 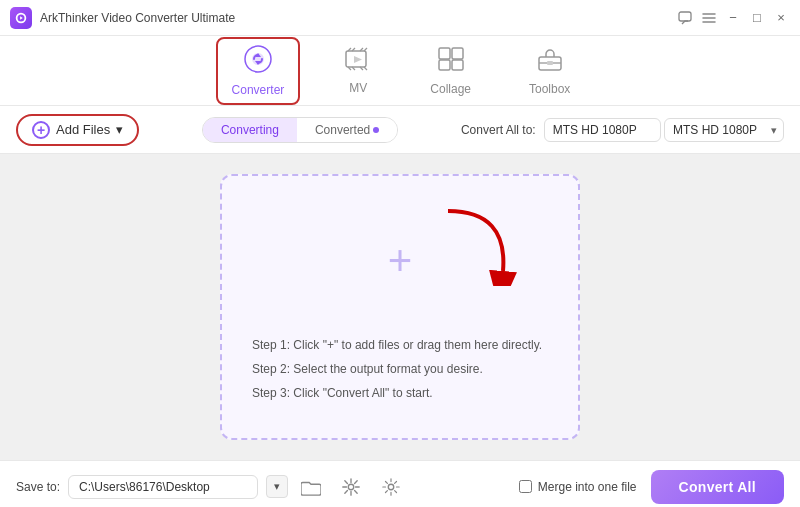 I want to click on converter-icon, so click(x=258, y=62).